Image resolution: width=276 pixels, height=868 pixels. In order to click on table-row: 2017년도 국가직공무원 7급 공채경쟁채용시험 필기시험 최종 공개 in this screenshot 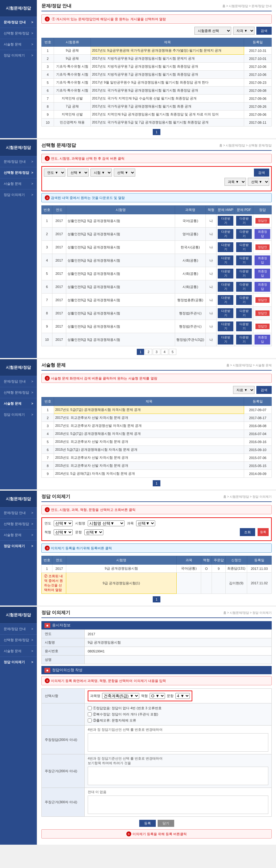, I will do `click(168, 106)`.